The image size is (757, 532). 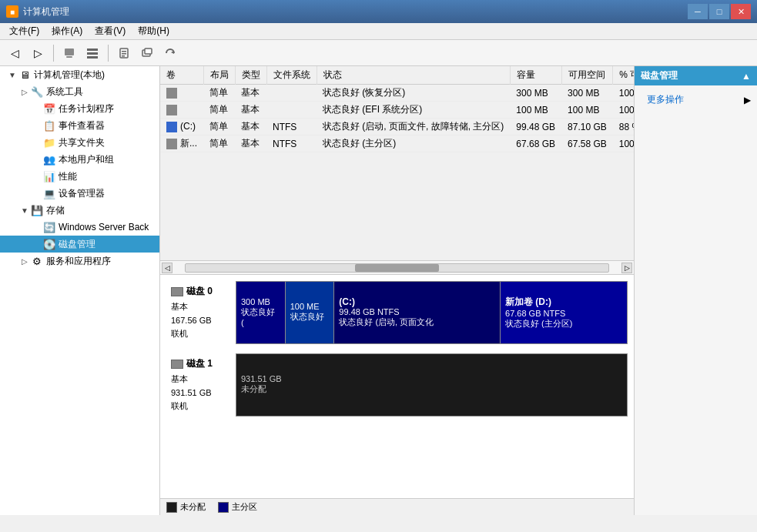 I want to click on disk-type-0: 基本, so click(x=201, y=307).